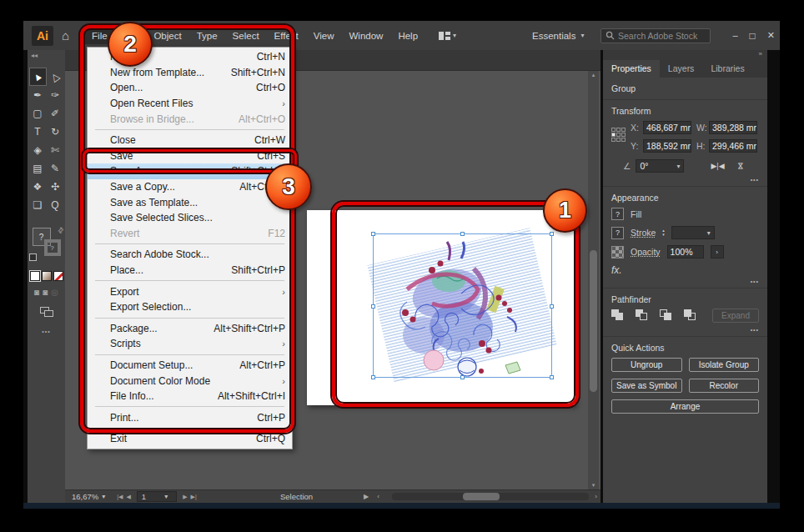 The height and width of the screenshot is (532, 804). I want to click on scroll-down-icon: ▾, so click(594, 485).